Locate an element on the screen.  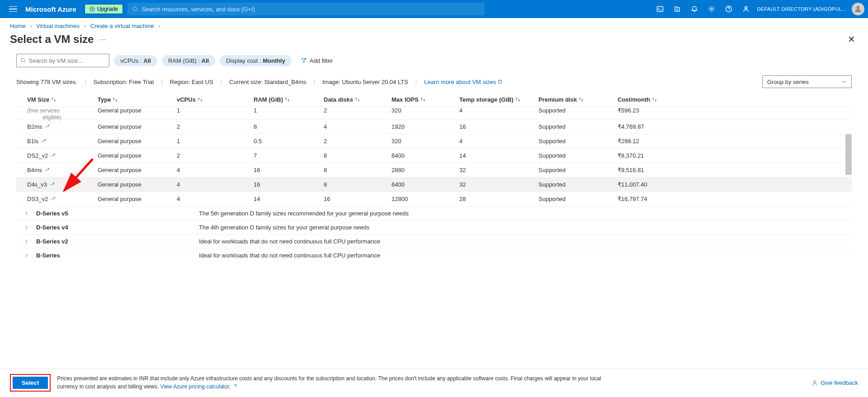
col-iops: Max IOPS is located at coordinates (425, 99).